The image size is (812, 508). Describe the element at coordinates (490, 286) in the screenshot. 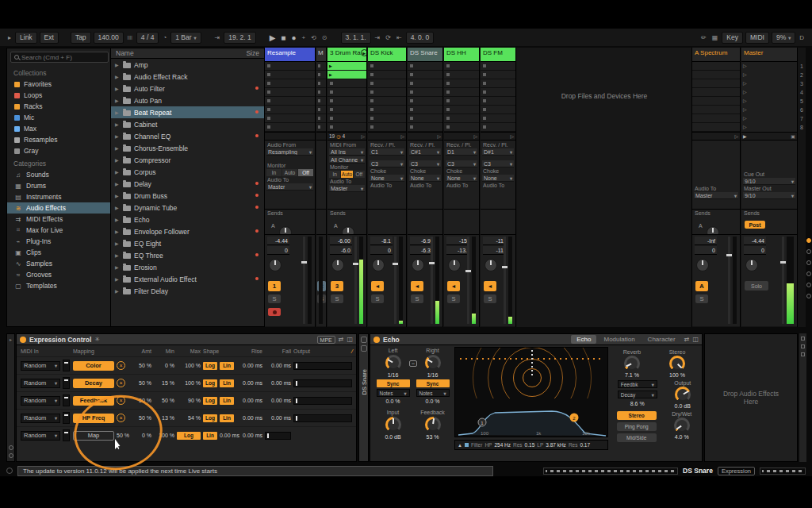

I see `chain-activator: ◄` at that location.